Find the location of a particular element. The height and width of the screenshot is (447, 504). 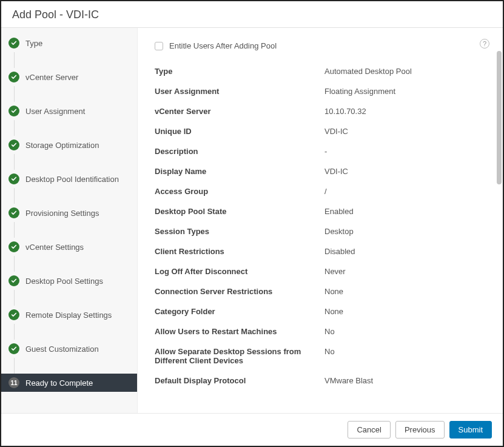

wizard-step-4: Storage Optimization is located at coordinates (69, 145).